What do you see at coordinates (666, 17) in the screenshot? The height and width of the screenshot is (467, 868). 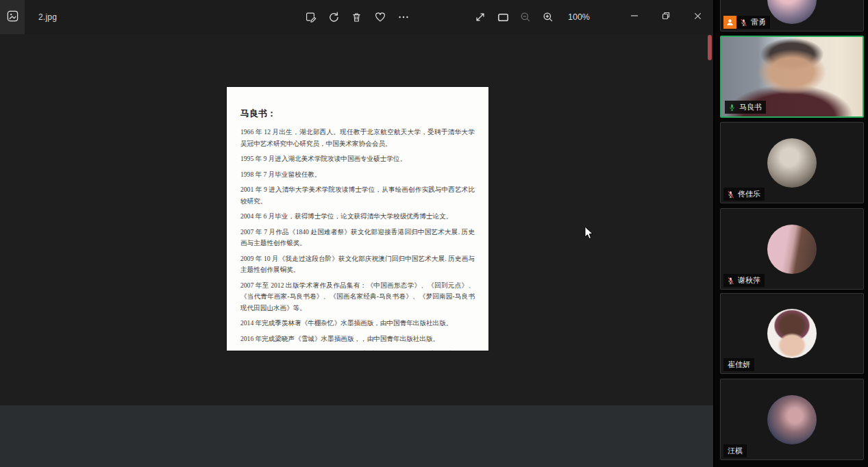 I see `restore-button` at bounding box center [666, 17].